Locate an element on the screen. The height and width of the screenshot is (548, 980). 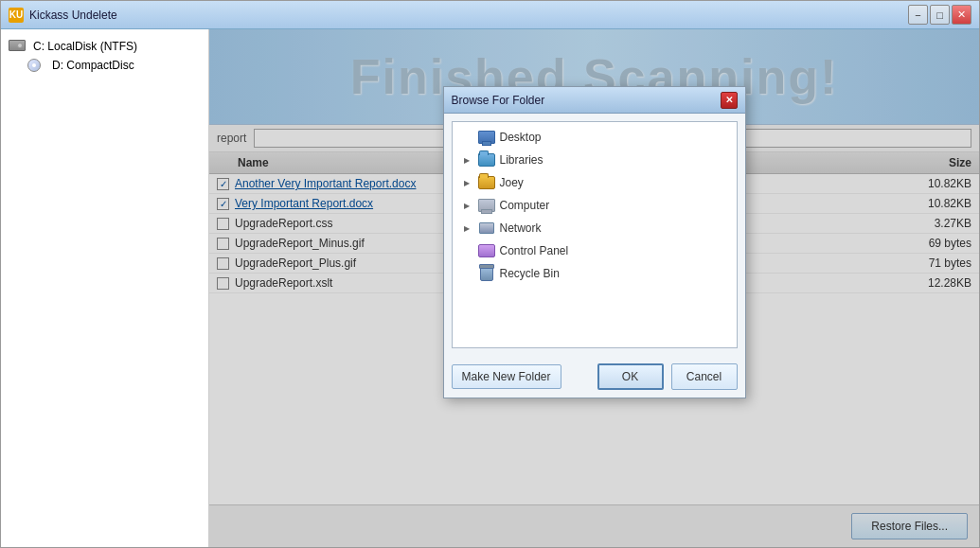
expand-controlpanel is located at coordinates (467, 251).